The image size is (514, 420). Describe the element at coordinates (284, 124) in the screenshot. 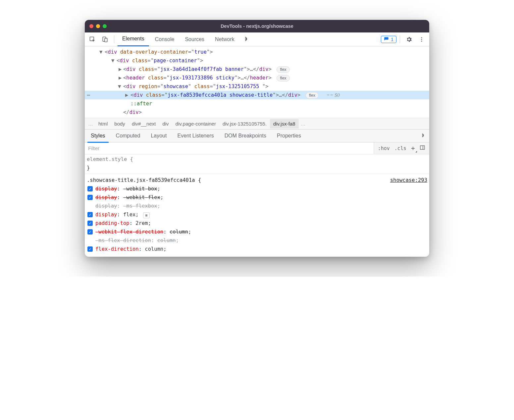

I see `crumb-selected: div.jsx-fa8` at that location.